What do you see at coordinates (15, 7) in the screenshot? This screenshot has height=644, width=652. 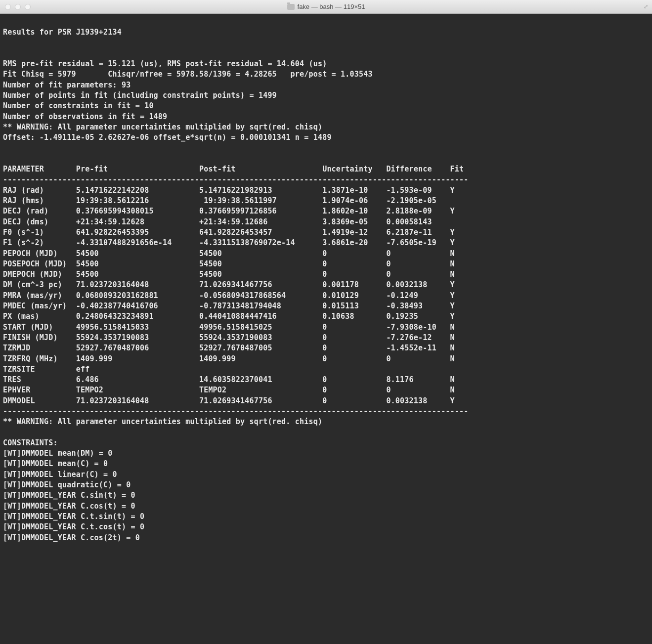 I see `traffic-lights` at bounding box center [15, 7].